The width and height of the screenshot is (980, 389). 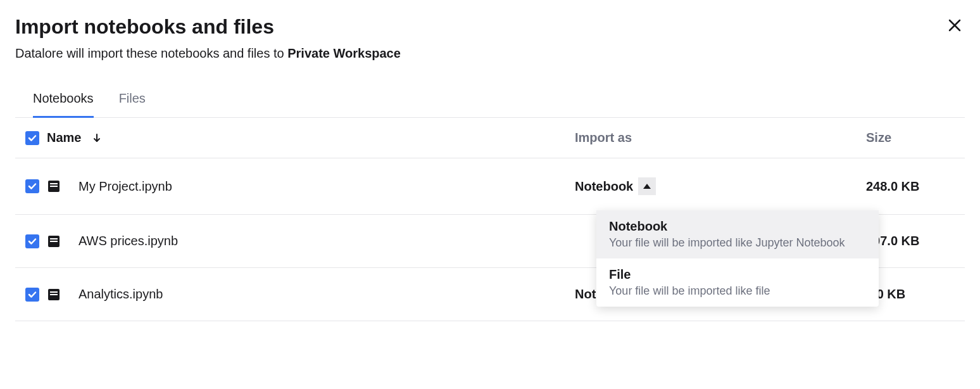 I want to click on select-all-checkbox, so click(x=32, y=138).